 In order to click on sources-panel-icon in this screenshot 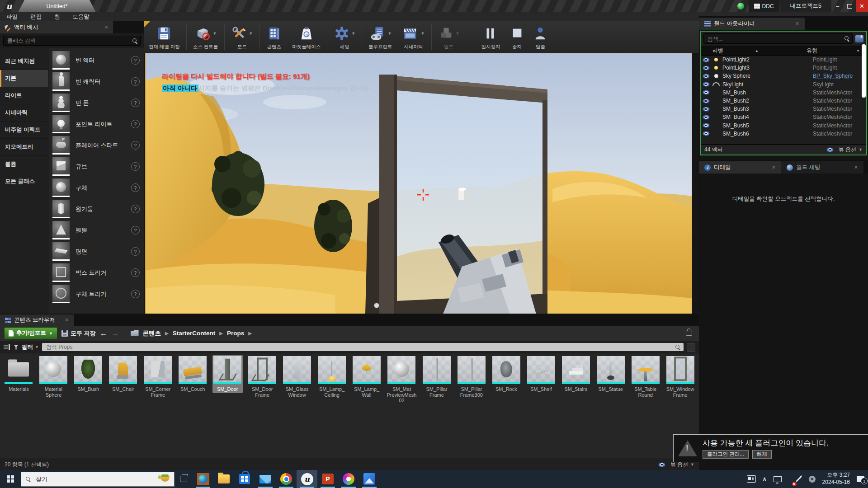, I will do `click(7, 347)`.